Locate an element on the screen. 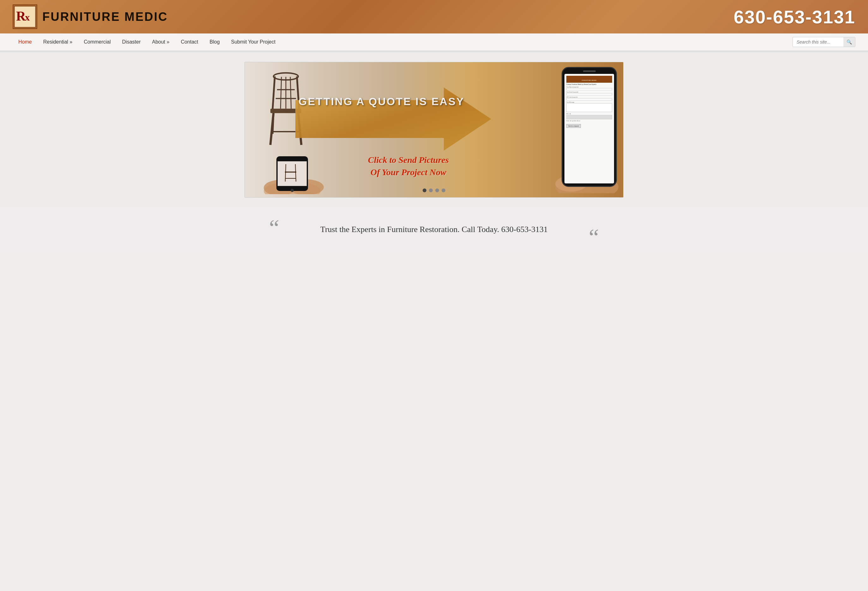  nav-item-contact: Contact is located at coordinates (189, 42).